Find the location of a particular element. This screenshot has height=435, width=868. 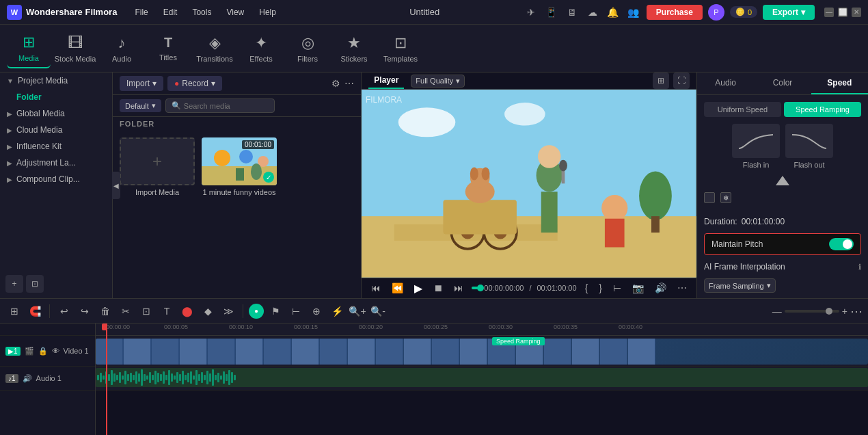

keyframe-button: ◆ is located at coordinates (208, 311).